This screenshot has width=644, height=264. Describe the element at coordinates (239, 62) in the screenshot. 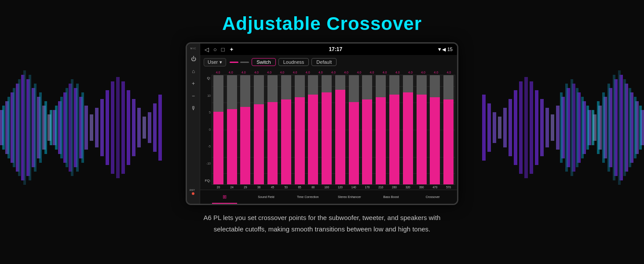

I see `switch-indicator` at that location.